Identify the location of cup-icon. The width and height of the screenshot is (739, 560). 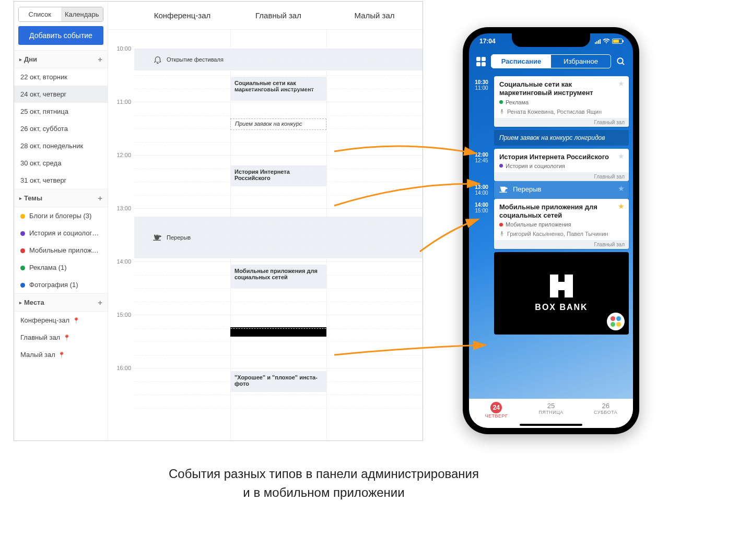
(504, 189).